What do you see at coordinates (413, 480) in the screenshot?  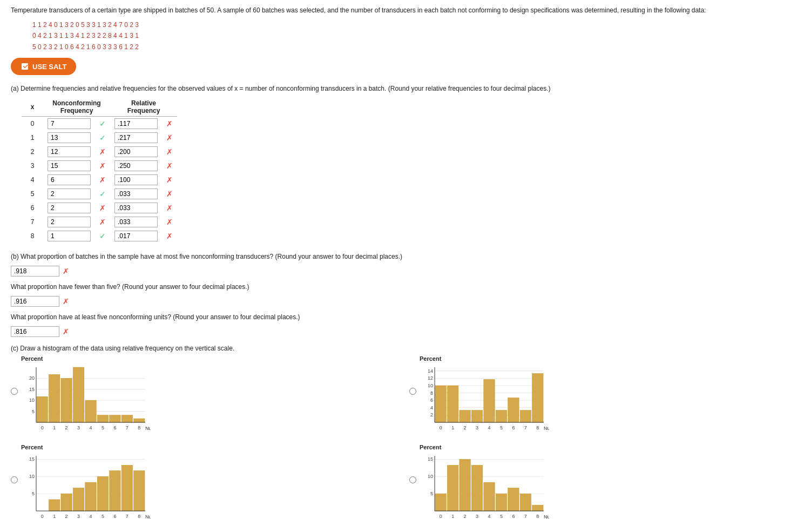 I see `histogram-radio-hist4` at bounding box center [413, 480].